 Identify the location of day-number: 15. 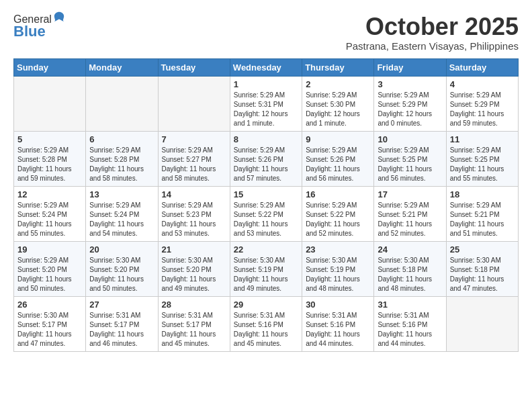
(266, 195).